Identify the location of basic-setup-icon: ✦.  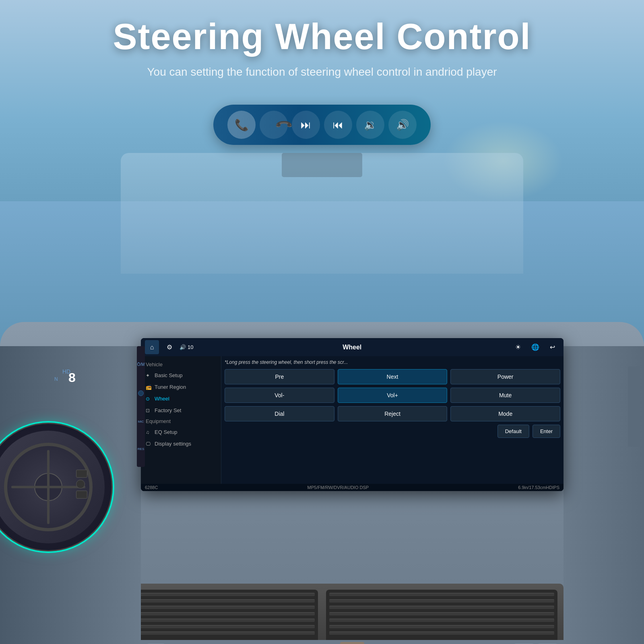
(149, 376).